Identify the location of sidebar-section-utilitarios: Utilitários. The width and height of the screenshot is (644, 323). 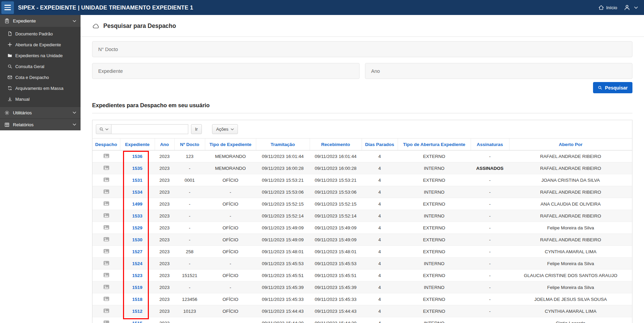
(40, 112).